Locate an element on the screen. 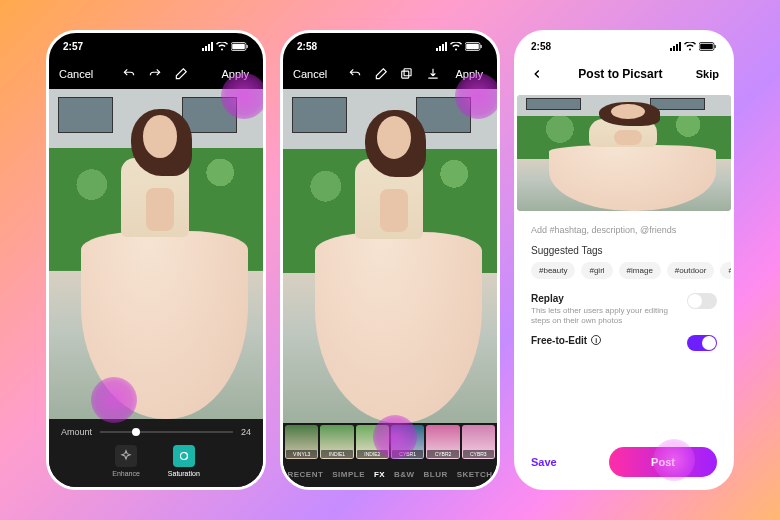 This screenshot has width=780, height=520. page-title: Post to Picsart is located at coordinates (620, 74).